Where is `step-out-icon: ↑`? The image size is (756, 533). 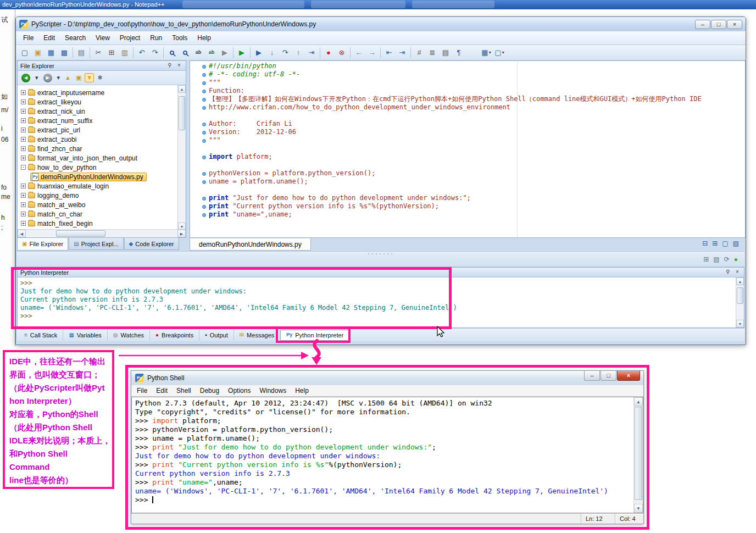
step-out-icon: ↑ is located at coordinates (298, 53).